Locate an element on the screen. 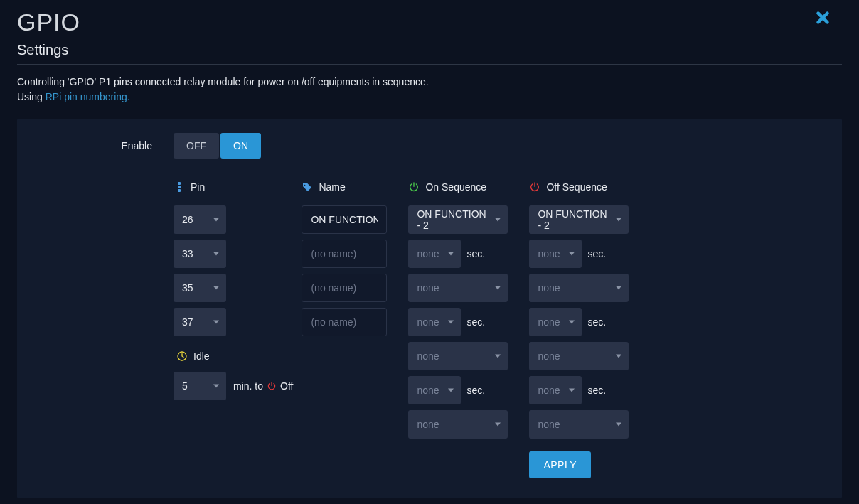 This screenshot has height=504, width=859. pin-column: Pin 26 33 35 37 Idle 5 min. to Off is located at coordinates (233, 330).